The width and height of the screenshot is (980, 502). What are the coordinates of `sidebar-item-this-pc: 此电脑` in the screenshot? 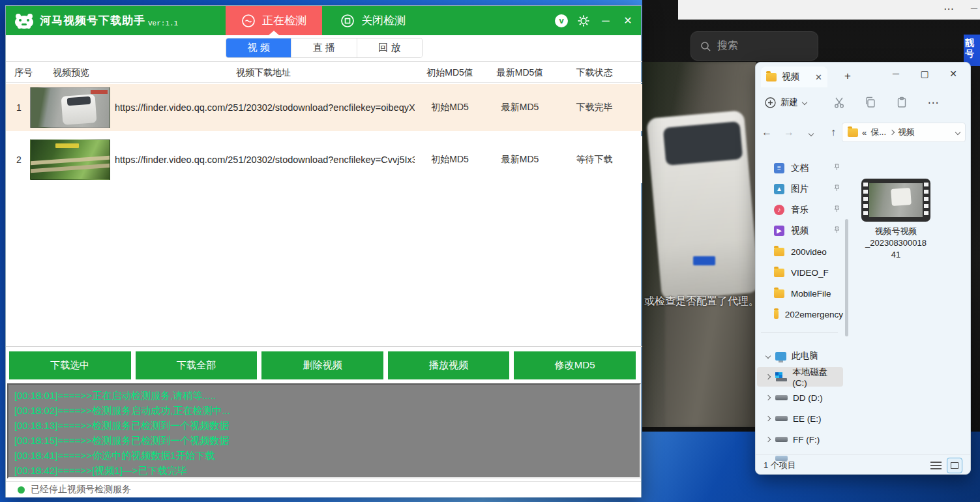 It's located at (800, 356).